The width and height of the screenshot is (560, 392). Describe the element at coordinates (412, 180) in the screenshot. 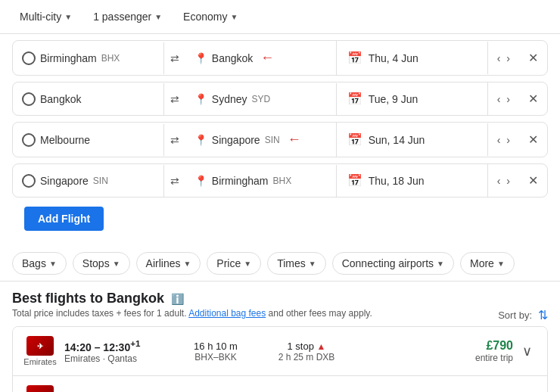

I see `date-field-3: 📅 Thu, 18 Jun` at that location.